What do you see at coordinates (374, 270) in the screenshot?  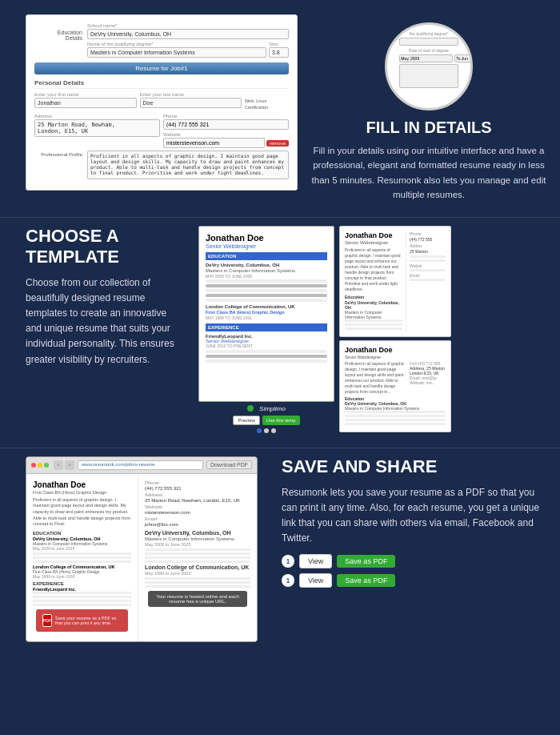 I see `right-para: Proficient in all aspects of graphic des…` at bounding box center [374, 270].